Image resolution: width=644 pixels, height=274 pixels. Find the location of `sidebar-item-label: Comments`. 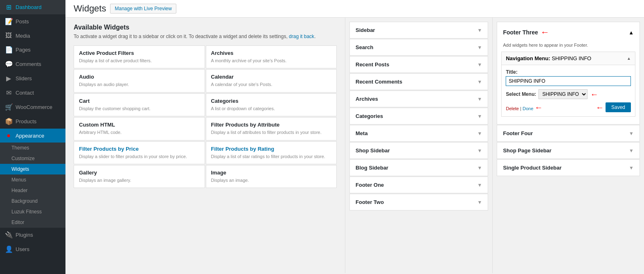

sidebar-item-label: Comments is located at coordinates (29, 64).